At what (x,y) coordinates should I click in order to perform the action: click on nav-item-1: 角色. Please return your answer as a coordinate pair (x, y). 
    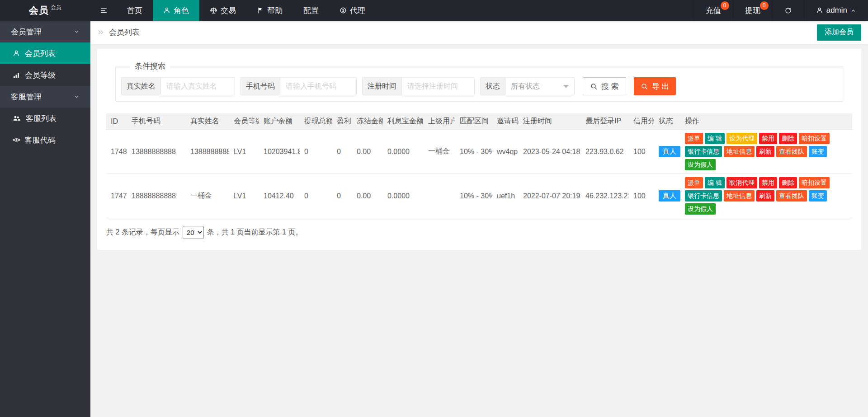
    Looking at the image, I should click on (176, 10).